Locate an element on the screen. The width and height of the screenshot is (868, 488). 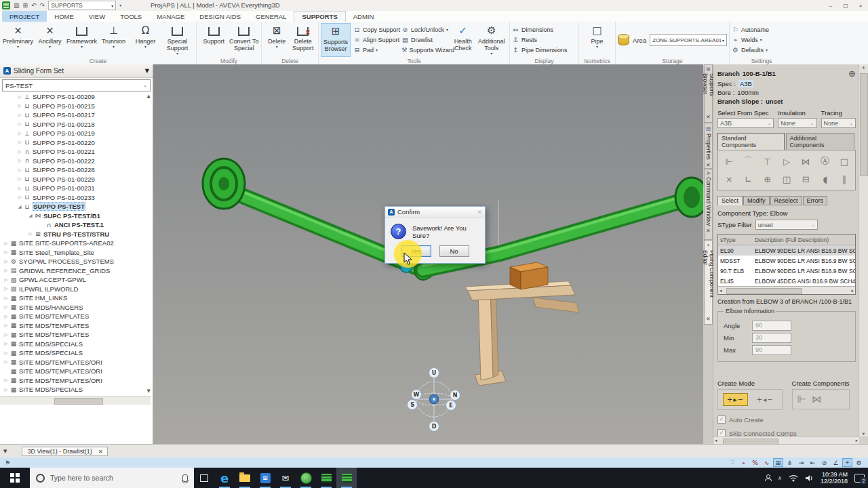
welds-button: ⌁ Welds▾ is located at coordinates (762, 39).